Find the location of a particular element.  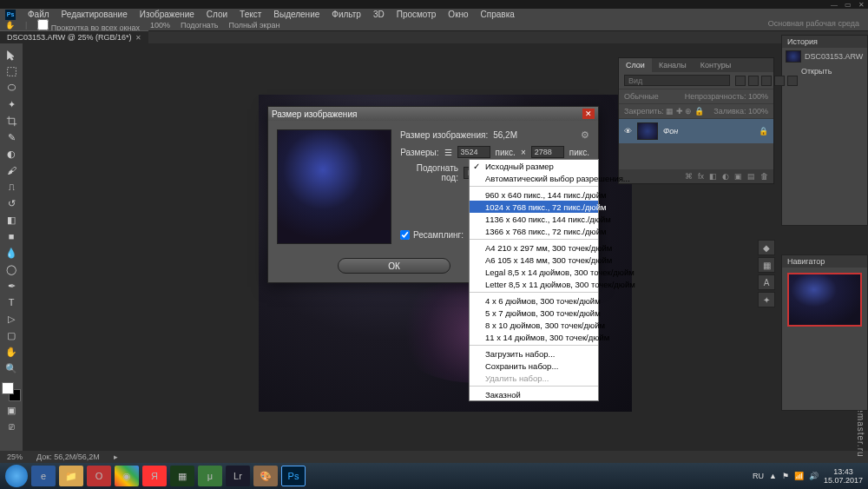

lasso-tool is located at coordinates (11, 88).